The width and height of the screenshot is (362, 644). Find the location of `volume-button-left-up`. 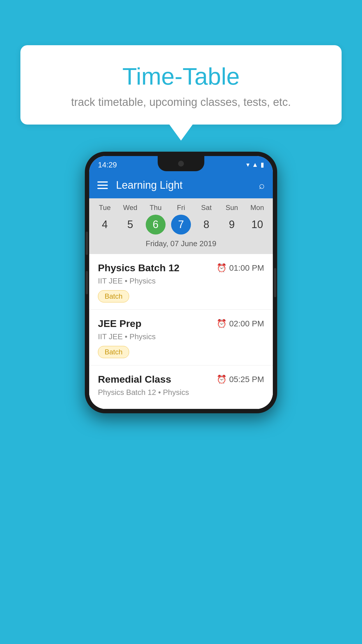

volume-button-left-up is located at coordinates (87, 243).